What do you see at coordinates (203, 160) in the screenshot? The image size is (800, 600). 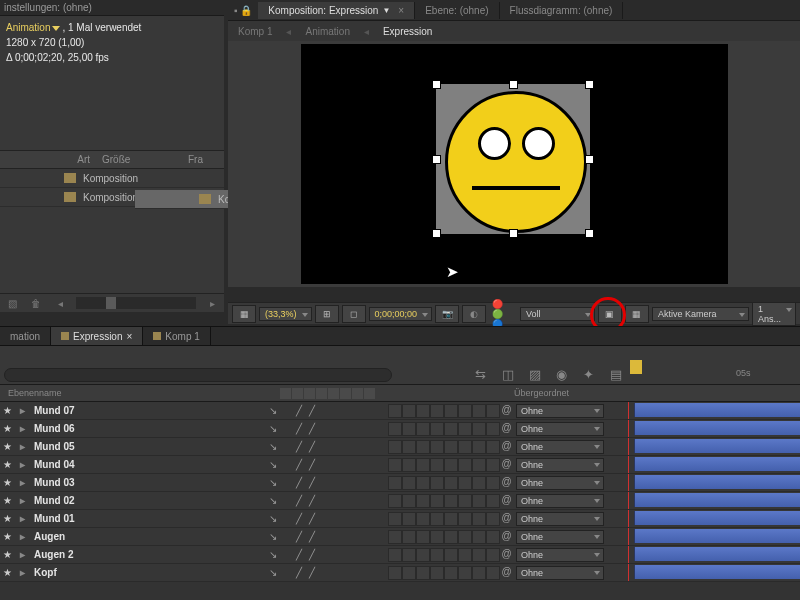 I see `col-fra: Fra` at bounding box center [203, 160].